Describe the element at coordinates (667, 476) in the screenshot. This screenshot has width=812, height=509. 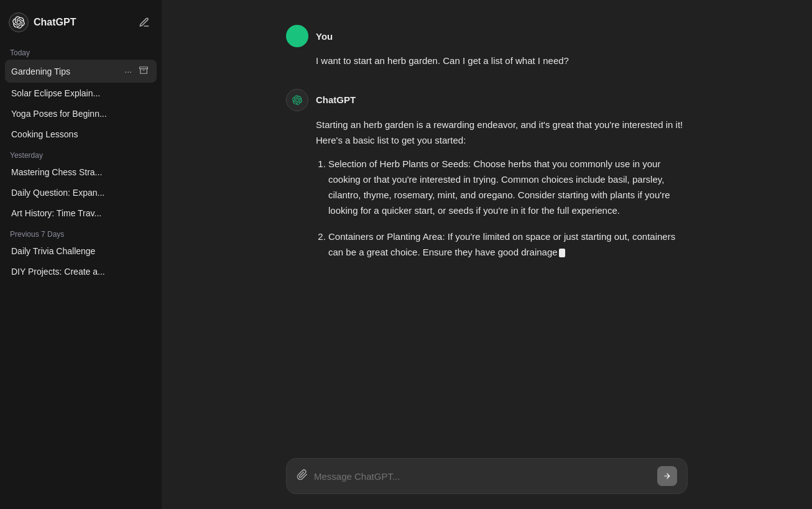
I see `send-button` at that location.